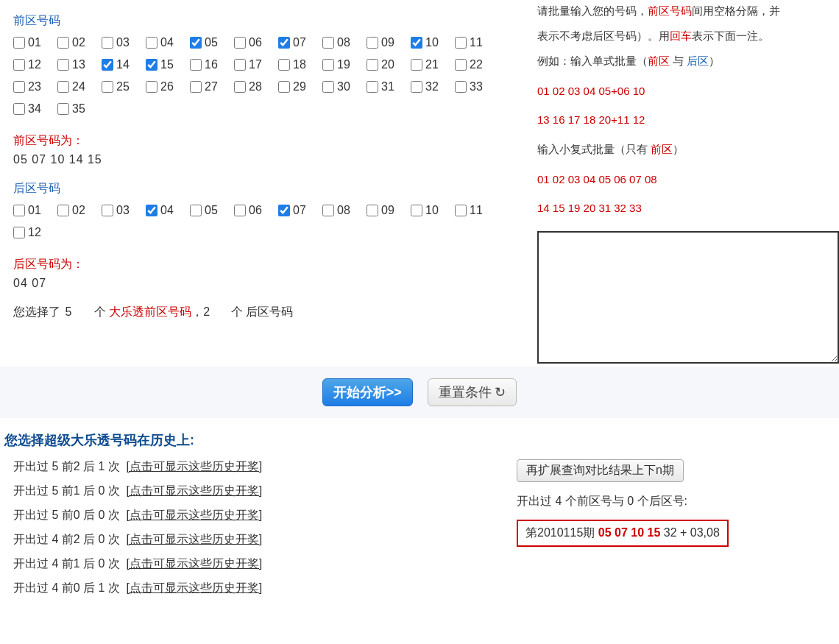  What do you see at coordinates (433, 43) in the screenshot?
I see `front-checkbox-10: 10` at bounding box center [433, 43].